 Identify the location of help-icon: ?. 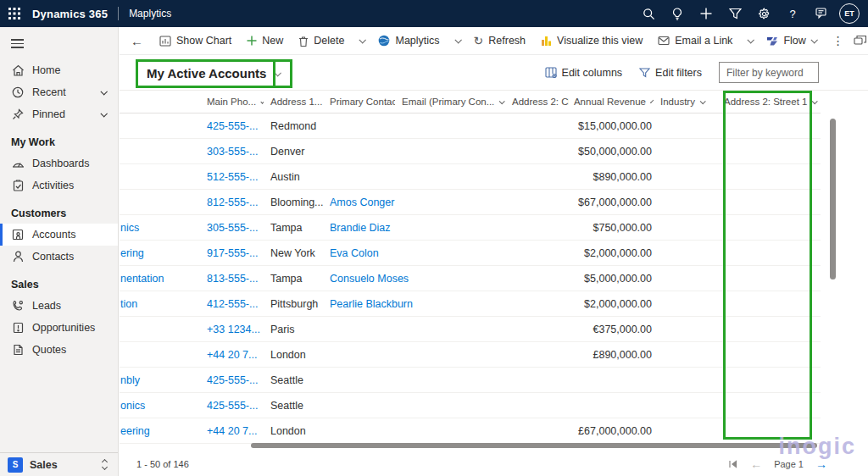
(793, 14).